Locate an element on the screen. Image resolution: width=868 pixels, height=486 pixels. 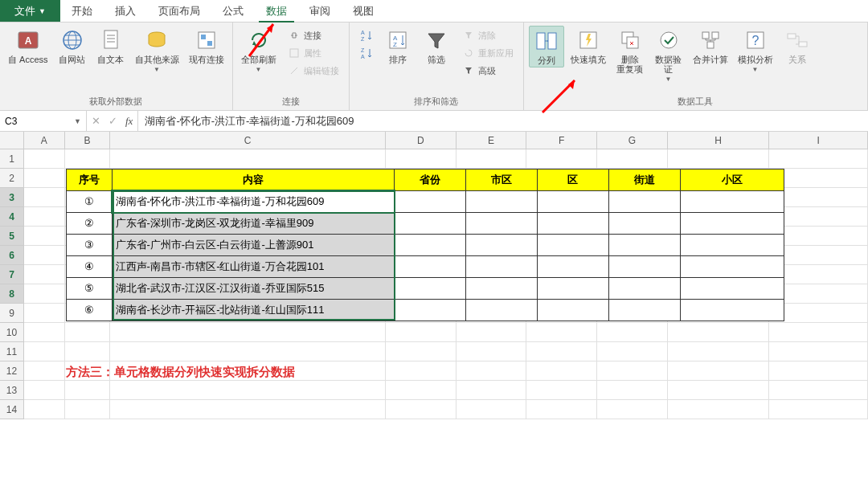
row-header-2: 2 is located at coordinates (12, 178).